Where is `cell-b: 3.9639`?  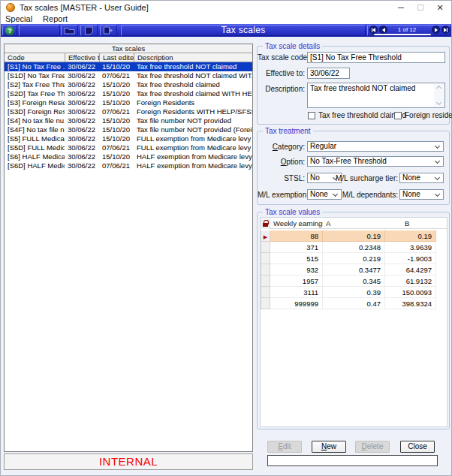
cell-b: 3.9639 is located at coordinates (411, 248).